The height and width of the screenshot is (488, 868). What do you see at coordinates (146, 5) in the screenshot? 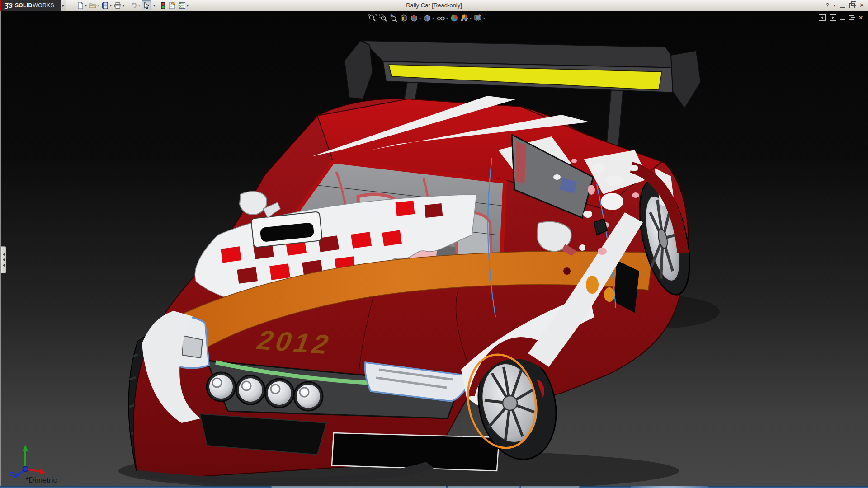
I see `select-cursor-icon` at bounding box center [146, 5].